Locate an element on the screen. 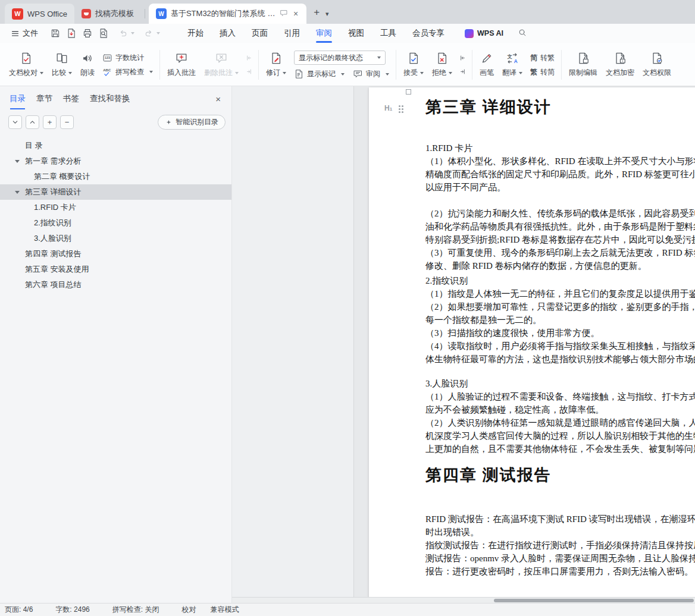  toc-item: 第二章 概要设计 is located at coordinates (115, 177).